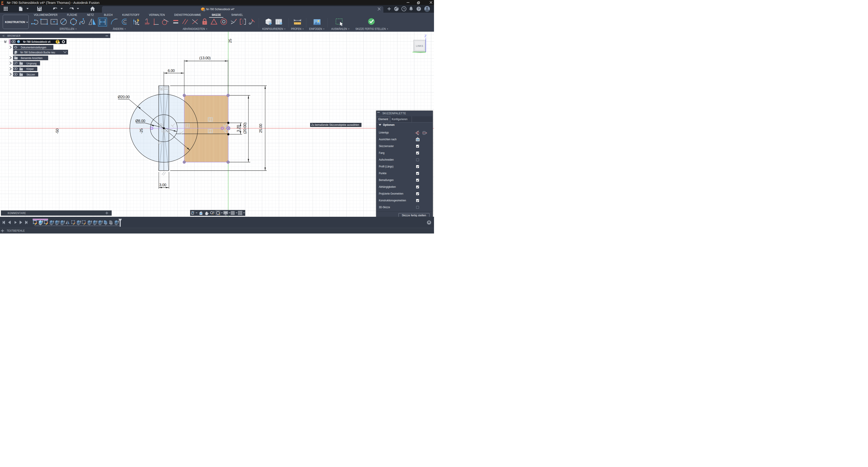  What do you see at coordinates (140, 121) in the screenshot?
I see `svg-text: Ø8.00` at bounding box center [140, 121].